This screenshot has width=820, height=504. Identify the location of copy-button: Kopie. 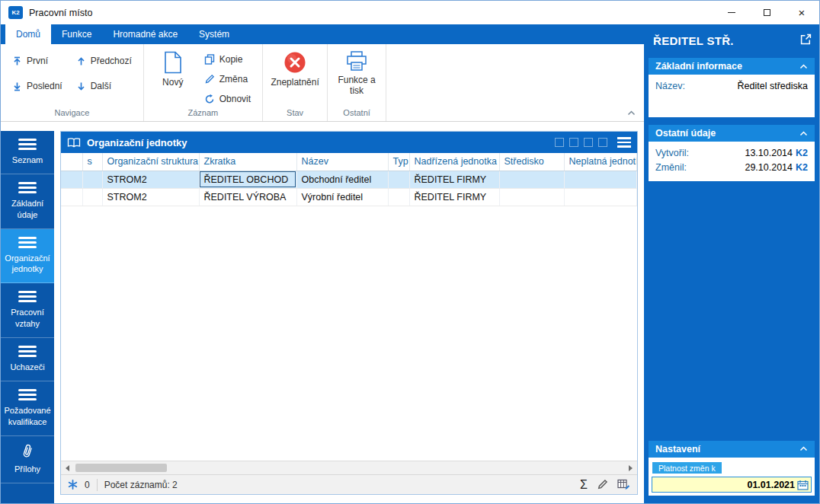
(227, 59).